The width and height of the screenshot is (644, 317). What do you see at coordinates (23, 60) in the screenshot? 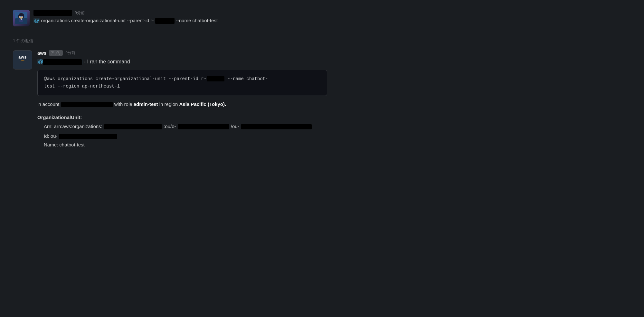
I see `aws-avatar: aws ⌒` at bounding box center [23, 60].